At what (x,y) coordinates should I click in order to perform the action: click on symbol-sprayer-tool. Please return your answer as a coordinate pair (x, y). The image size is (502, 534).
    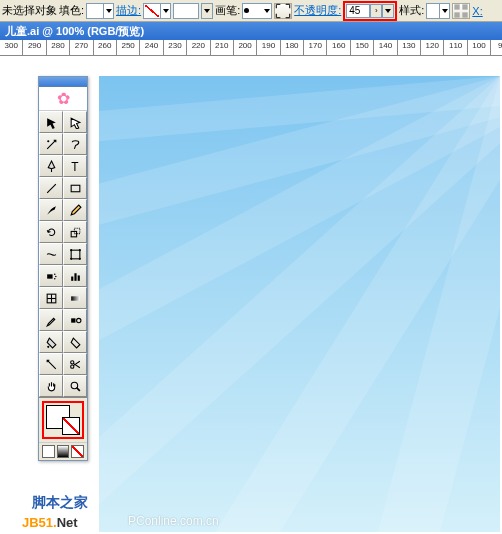
    Looking at the image, I should click on (51, 276).